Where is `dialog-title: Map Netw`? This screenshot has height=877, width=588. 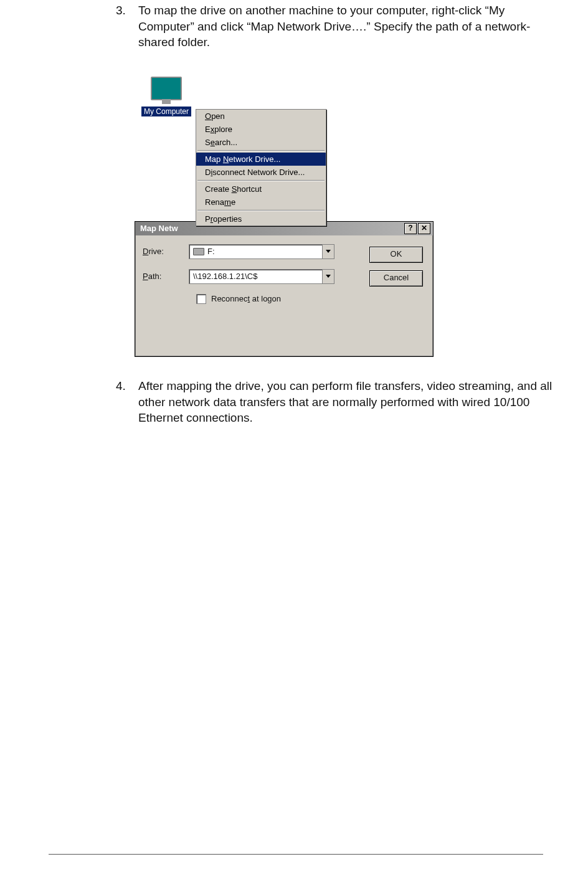 dialog-title: Map Netw is located at coordinates (159, 228).